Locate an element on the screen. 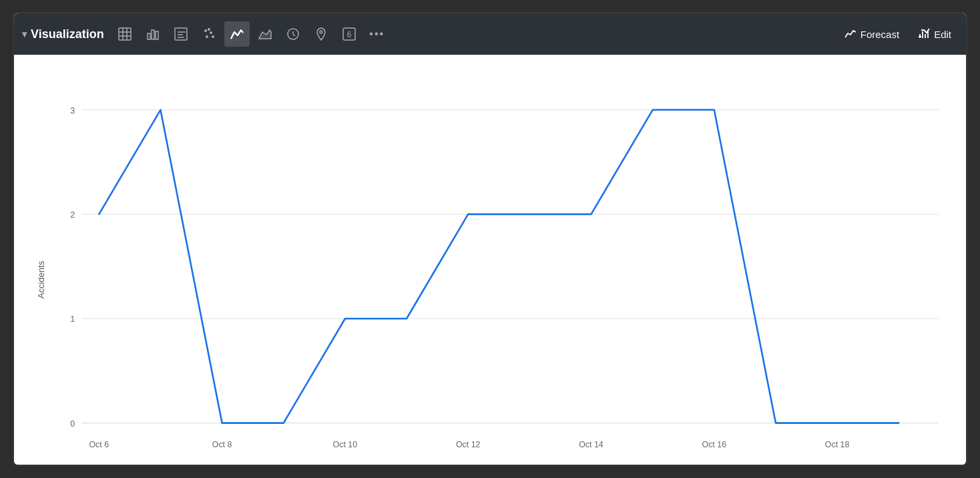 The image size is (980, 478). y-tick-1: 1 is located at coordinates (72, 319).